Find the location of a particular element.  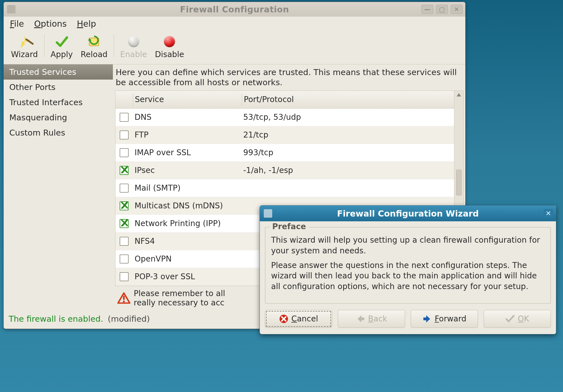

minimize-button: — is located at coordinates (427, 9).